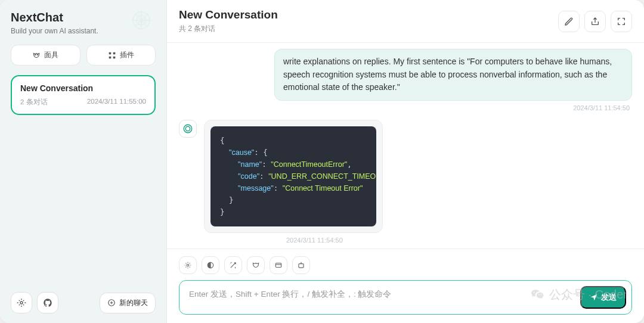  What do you see at coordinates (621, 21) in the screenshot?
I see `expand-icon` at bounding box center [621, 21].